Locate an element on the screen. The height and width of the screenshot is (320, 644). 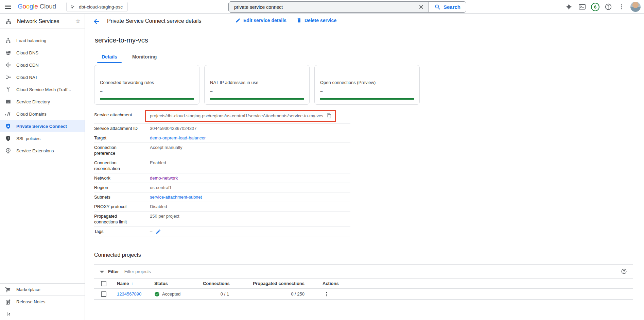
table-row: 1234567890 Accepted 0 / 1 0 / 250 is located at coordinates (364, 294).